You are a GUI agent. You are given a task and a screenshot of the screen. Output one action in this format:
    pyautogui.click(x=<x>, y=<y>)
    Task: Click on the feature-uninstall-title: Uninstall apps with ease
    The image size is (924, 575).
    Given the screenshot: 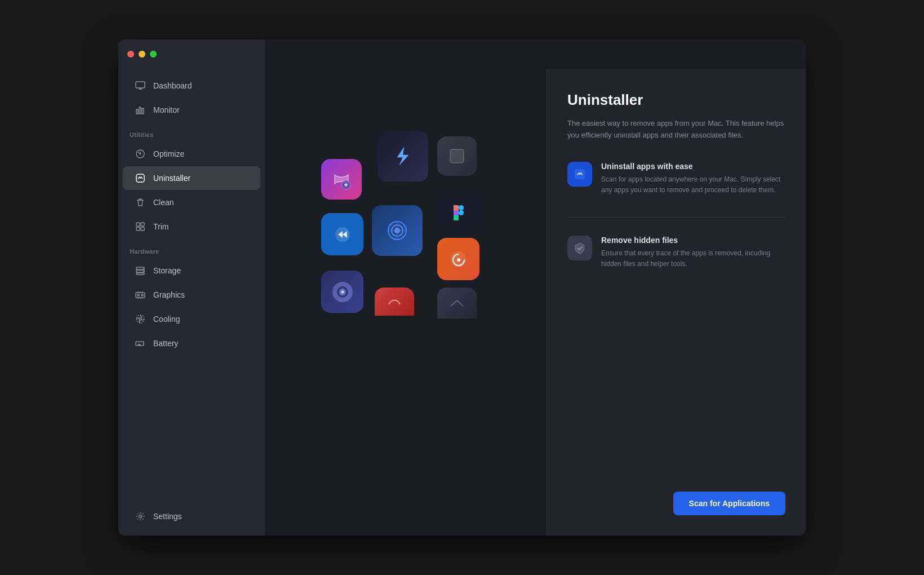 What is the action you would take?
    pyautogui.click(x=693, y=166)
    